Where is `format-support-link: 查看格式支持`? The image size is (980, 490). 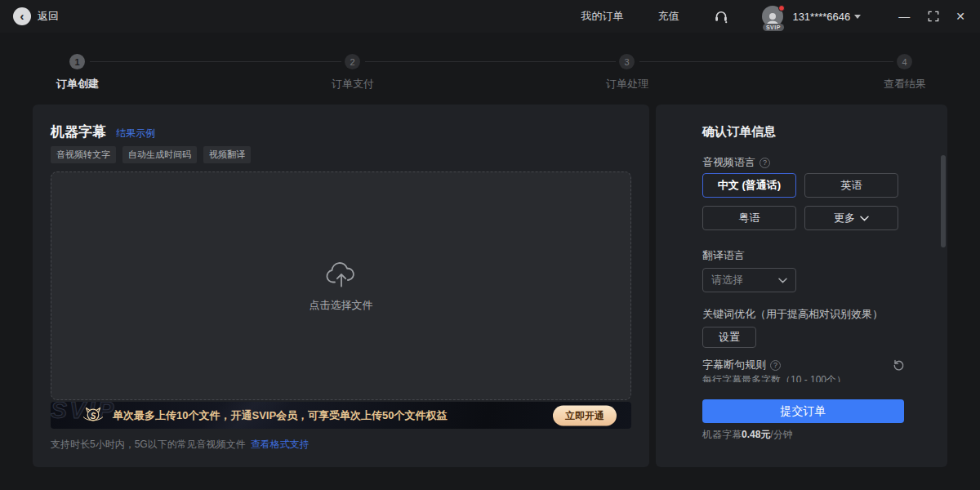 format-support-link: 查看格式支持 is located at coordinates (280, 444).